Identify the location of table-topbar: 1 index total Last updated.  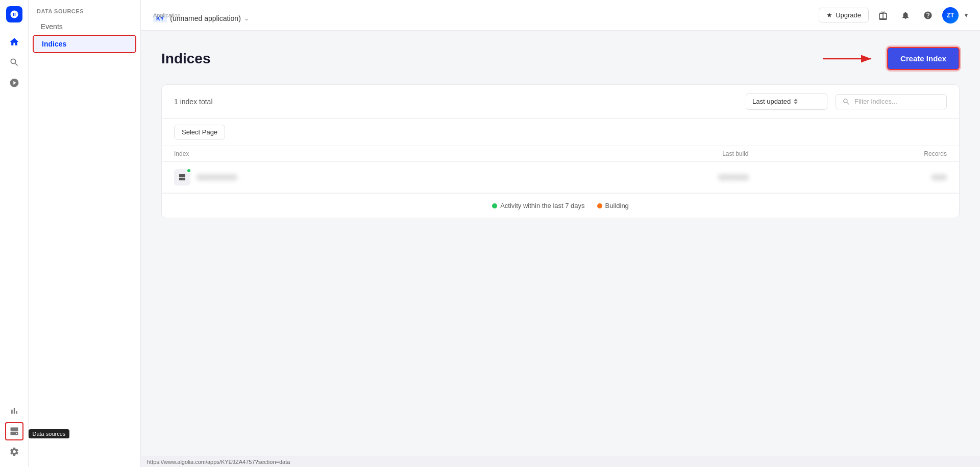
(560, 102).